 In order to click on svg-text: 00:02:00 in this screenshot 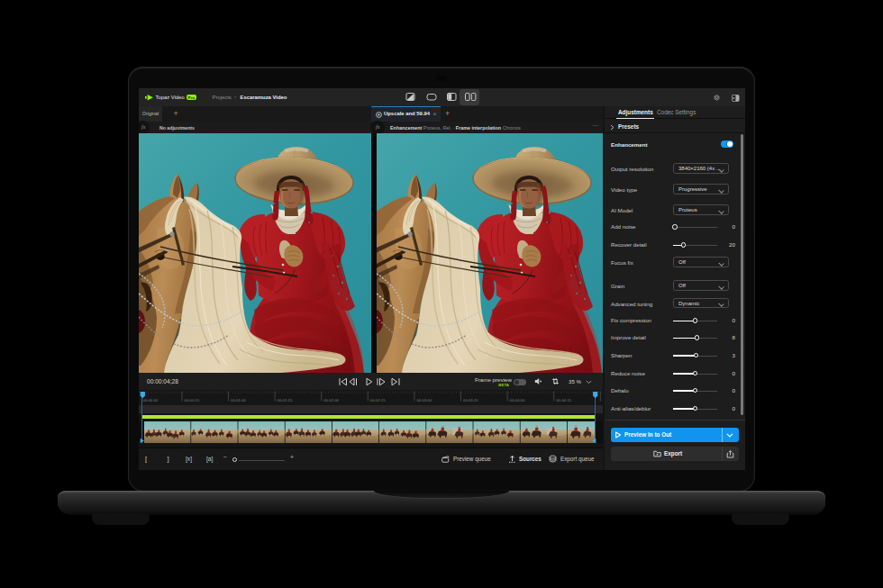, I will do `click(332, 400)`.